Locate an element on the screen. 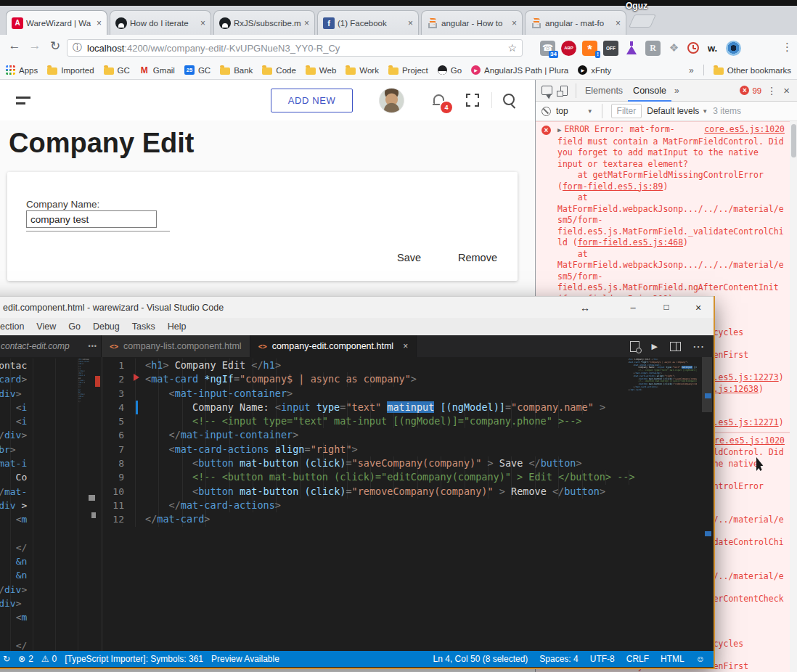  devtools-more-tabs-icon: » is located at coordinates (677, 91).